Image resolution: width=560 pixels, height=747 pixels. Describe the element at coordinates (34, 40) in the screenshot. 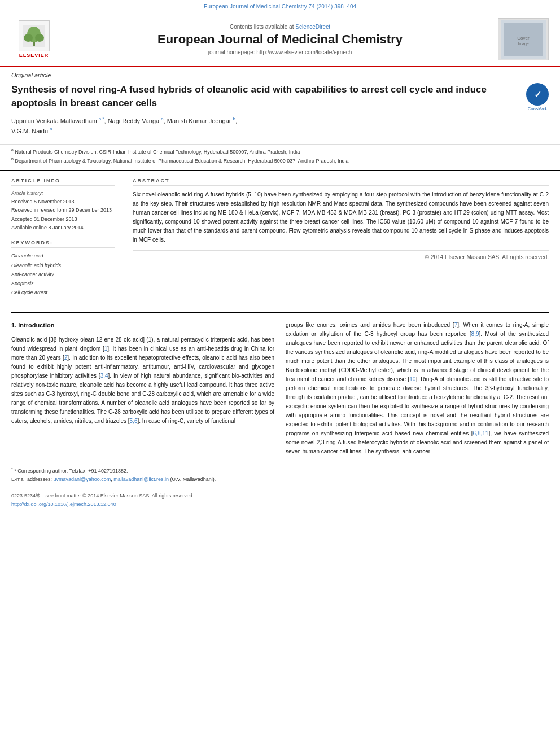

I see `elsevier-logo: ELSEVIER` at that location.